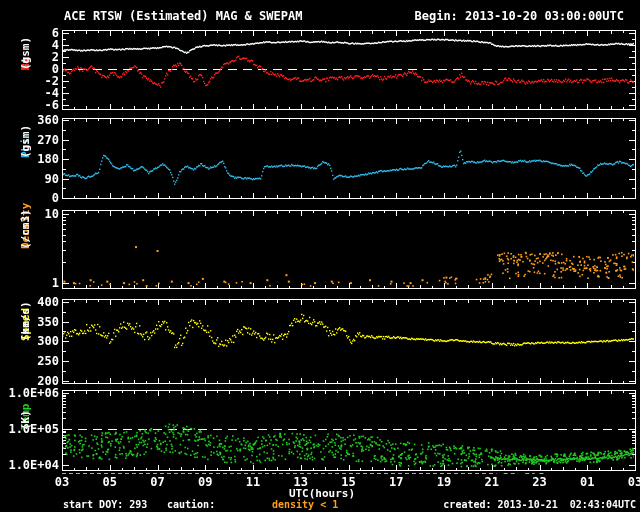 This screenshot has width=640, height=512. What do you see at coordinates (30, 179) in the screenshot?
I see `ytick-label-phi: 90` at bounding box center [30, 179].